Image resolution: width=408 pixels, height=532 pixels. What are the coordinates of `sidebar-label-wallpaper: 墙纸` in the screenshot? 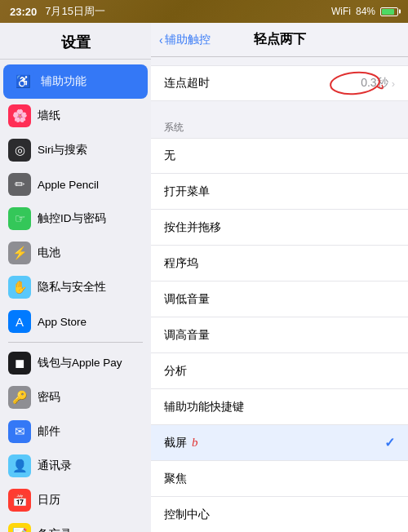 It's located at (49, 116).